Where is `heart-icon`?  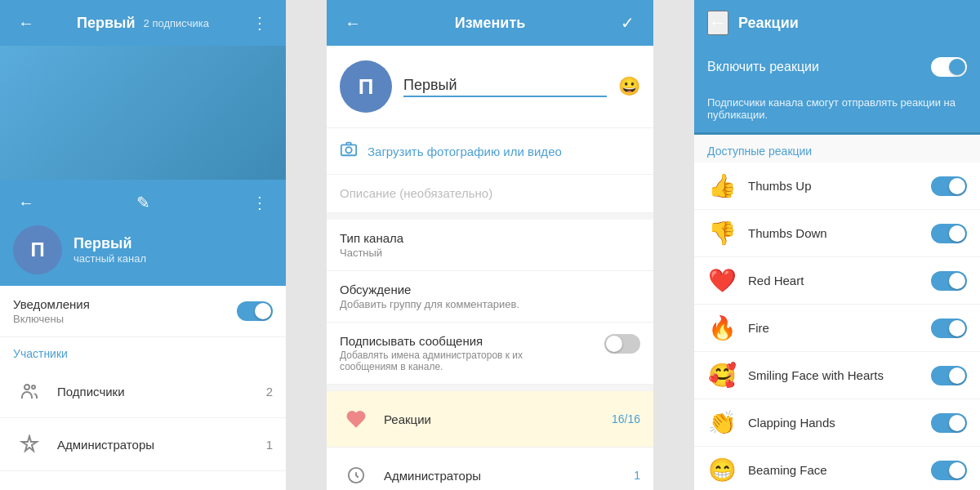 heart-icon is located at coordinates (356, 419).